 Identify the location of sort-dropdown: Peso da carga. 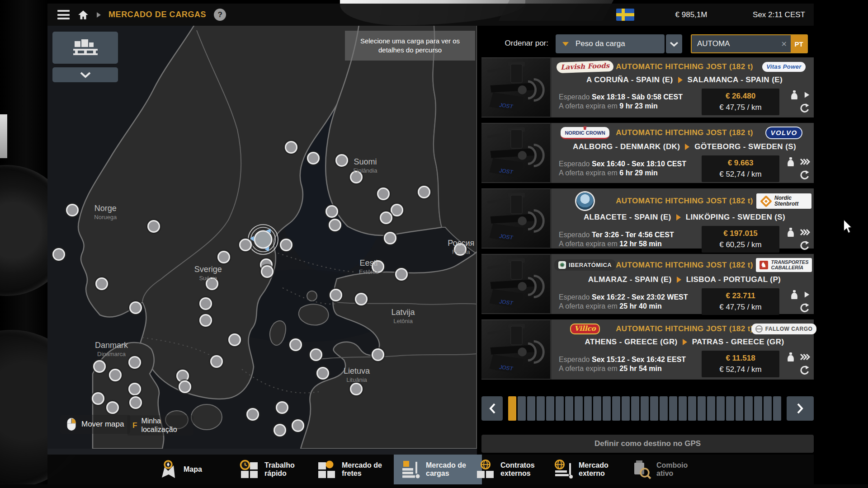
(610, 44).